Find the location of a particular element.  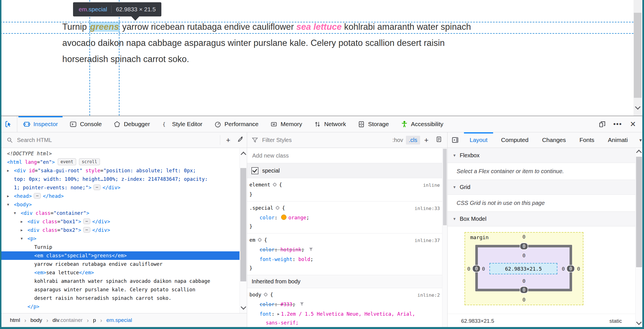

tab-network: Network is located at coordinates (330, 124).